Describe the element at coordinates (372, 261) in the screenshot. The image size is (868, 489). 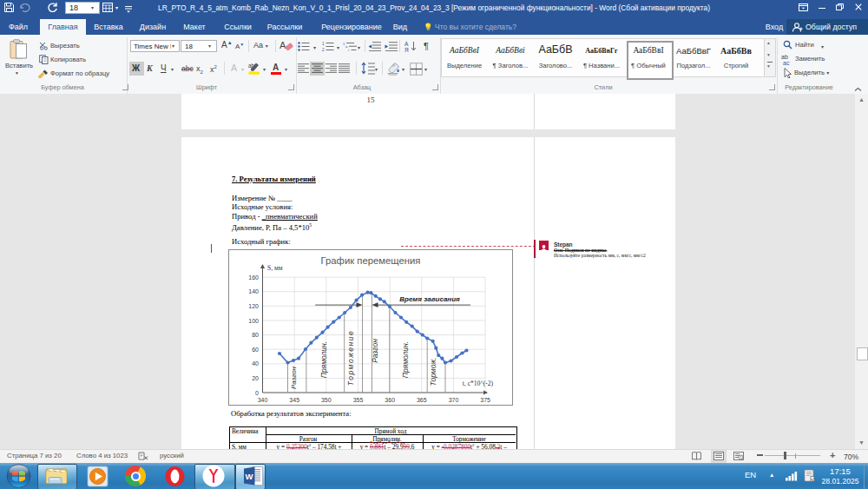
I see `svg-text: График перемещения` at that location.